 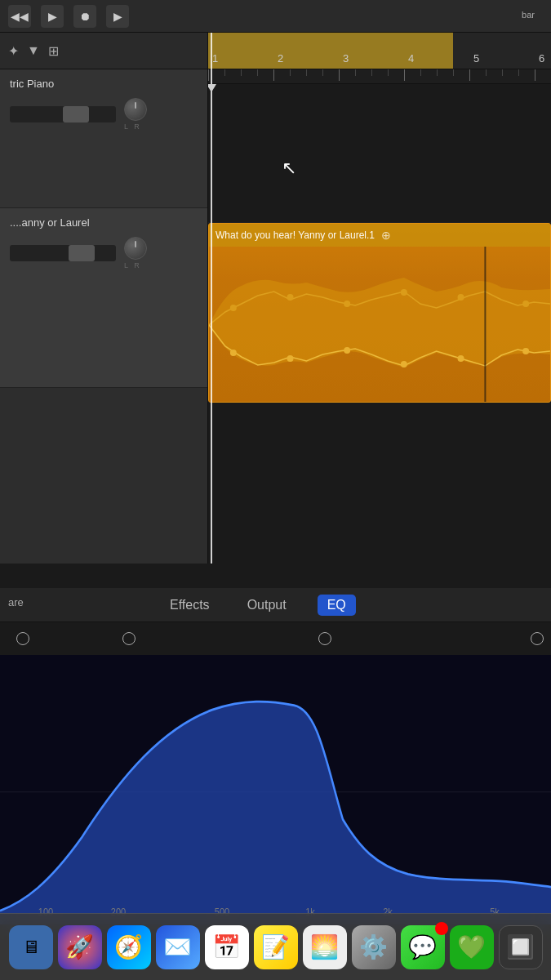 I want to click on track-item-laurel: ....anny or Laurel L R, so click(x=104, y=298).